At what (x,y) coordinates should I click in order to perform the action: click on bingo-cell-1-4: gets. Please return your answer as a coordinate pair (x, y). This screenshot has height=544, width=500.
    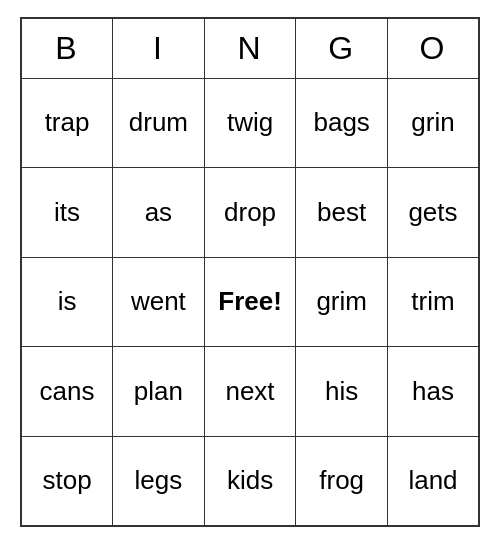
    Looking at the image, I should click on (433, 213).